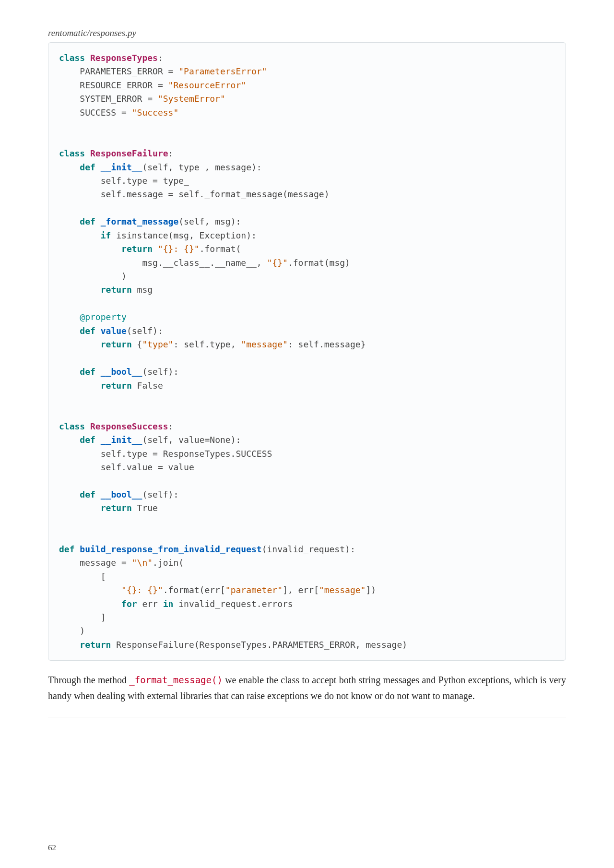  I want to click on code-token: (invalid_request):, so click(309, 549).